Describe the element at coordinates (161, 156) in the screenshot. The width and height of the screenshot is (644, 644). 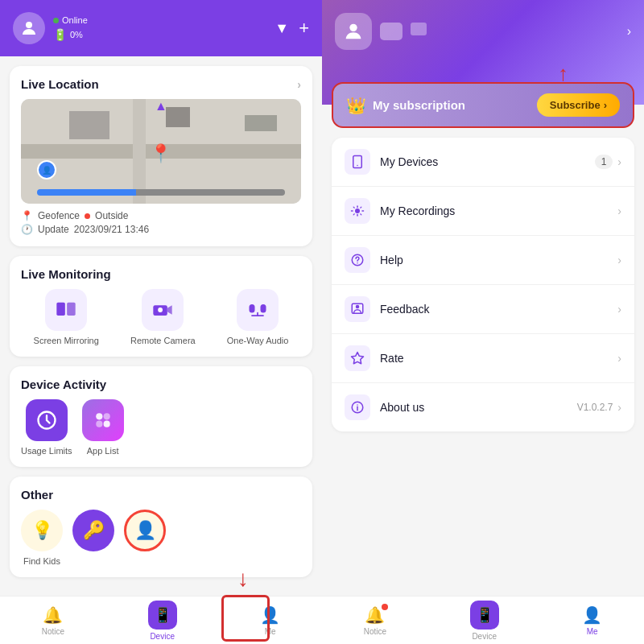
I see `live-location-card: Live Location › ▲ 📍 👤` at that location.